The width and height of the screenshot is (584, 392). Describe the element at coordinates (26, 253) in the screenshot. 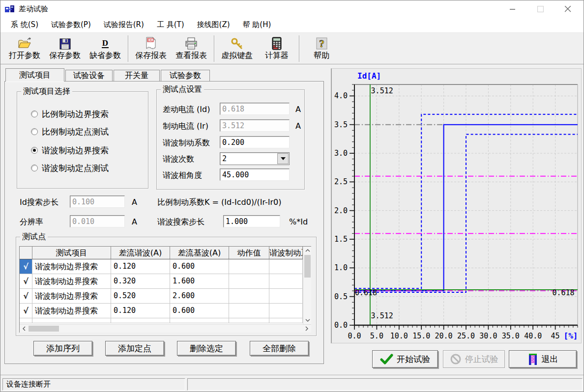

I see `column-header` at that location.